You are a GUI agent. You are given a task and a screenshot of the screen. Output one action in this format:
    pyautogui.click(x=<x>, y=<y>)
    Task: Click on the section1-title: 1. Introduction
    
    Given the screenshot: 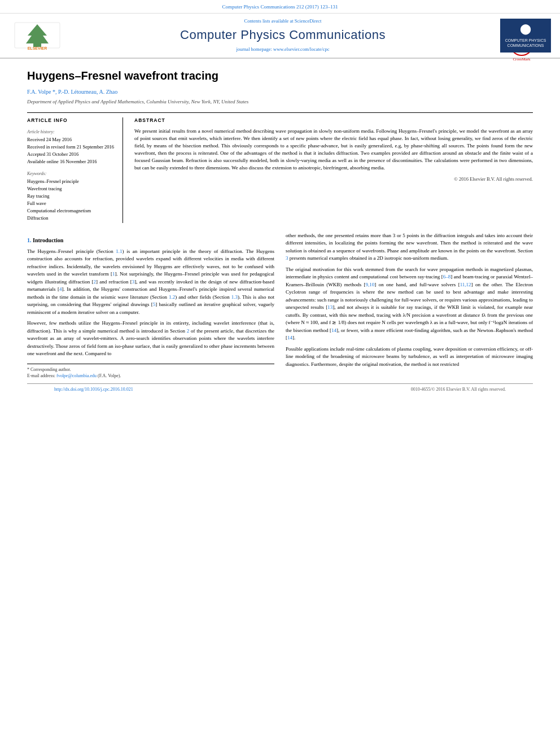 What is the action you would take?
    pyautogui.click(x=151, y=241)
    